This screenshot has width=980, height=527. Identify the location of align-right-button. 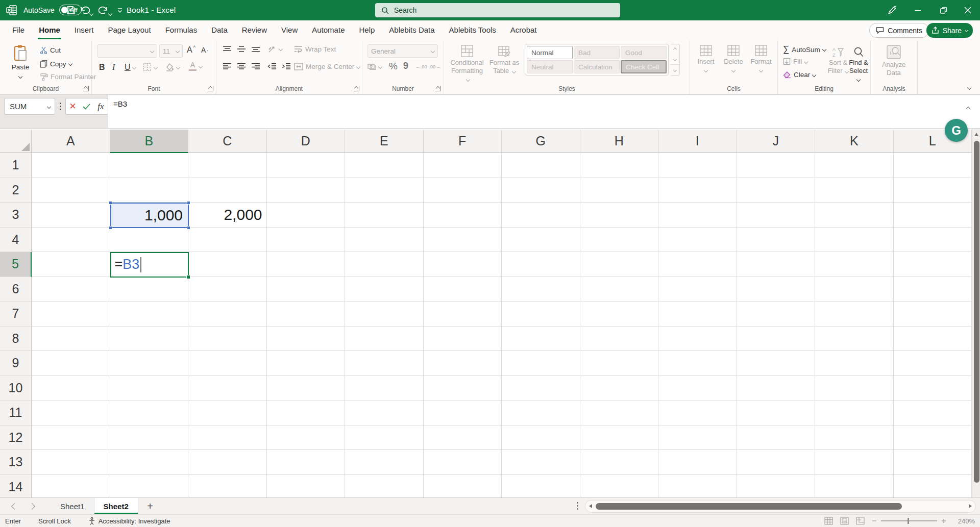
(256, 66).